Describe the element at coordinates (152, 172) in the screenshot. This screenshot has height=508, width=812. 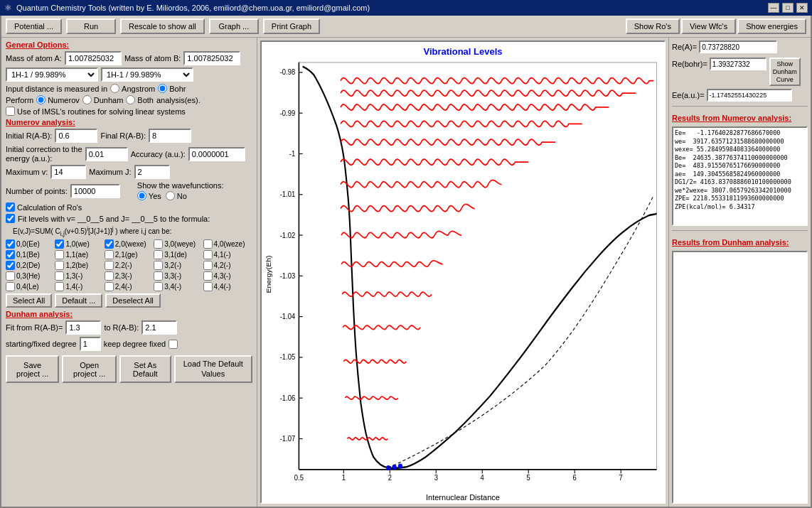
I see `maxj-input` at that location.